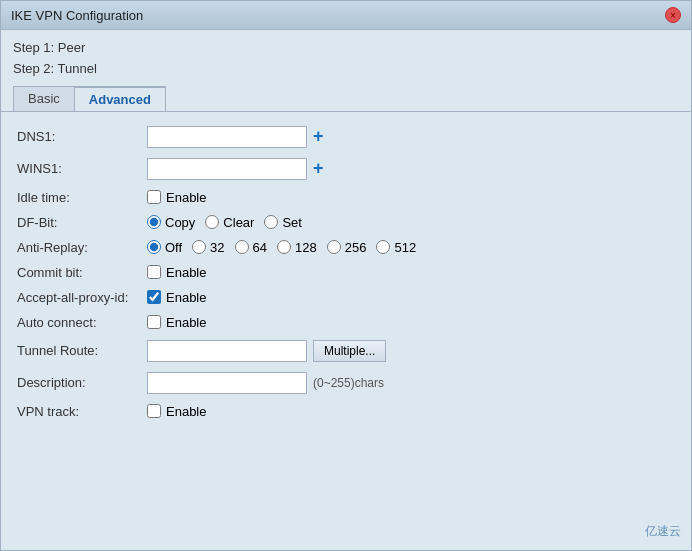 The image size is (692, 551). Describe the element at coordinates (346, 412) in the screenshot. I see `vpn-track-row: VPN track: Enable` at that location.